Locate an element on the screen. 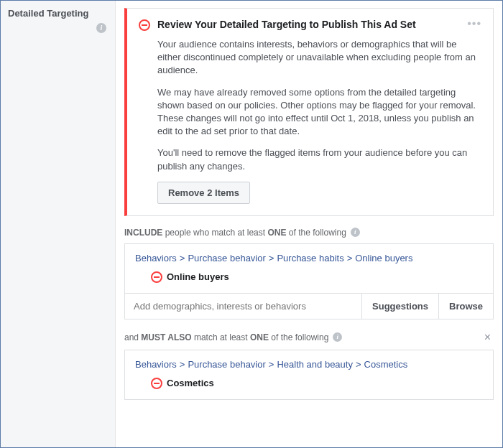 Image resolution: width=503 pixels, height=448 pixels. alert-title: Review Your Detailed Targeting to Publis… is located at coordinates (312, 24).